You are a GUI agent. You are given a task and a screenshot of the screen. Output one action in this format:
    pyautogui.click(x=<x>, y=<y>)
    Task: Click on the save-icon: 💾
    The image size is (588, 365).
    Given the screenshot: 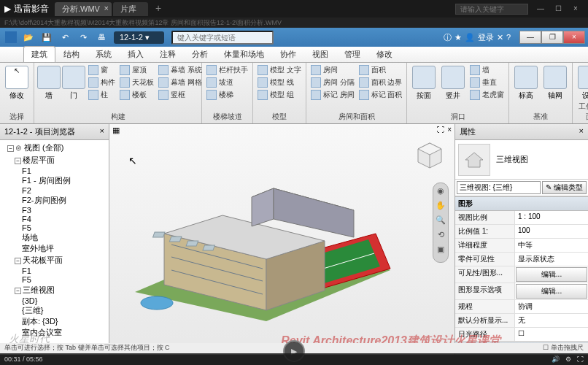 What is the action you would take?
    pyautogui.click(x=47, y=37)
    